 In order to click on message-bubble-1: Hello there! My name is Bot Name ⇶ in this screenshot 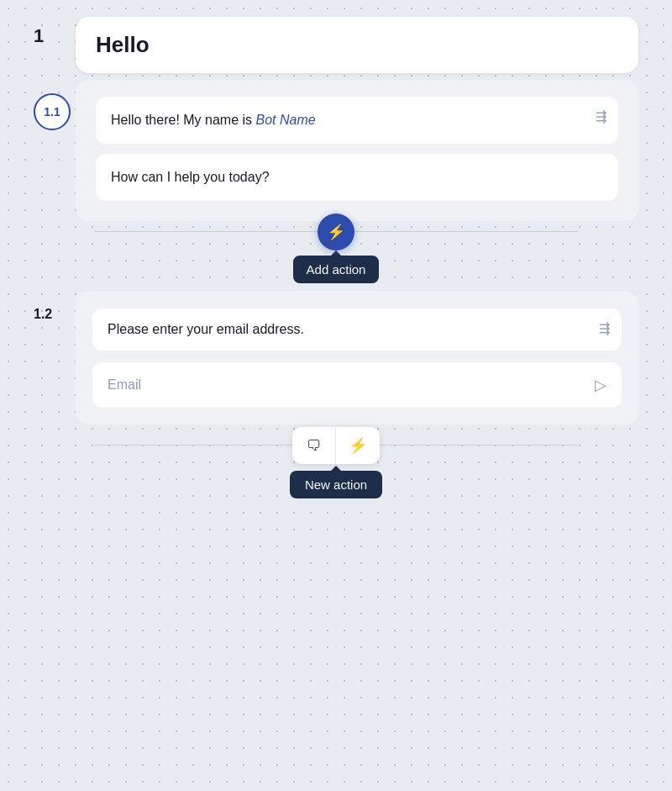, I will do `click(357, 120)`.